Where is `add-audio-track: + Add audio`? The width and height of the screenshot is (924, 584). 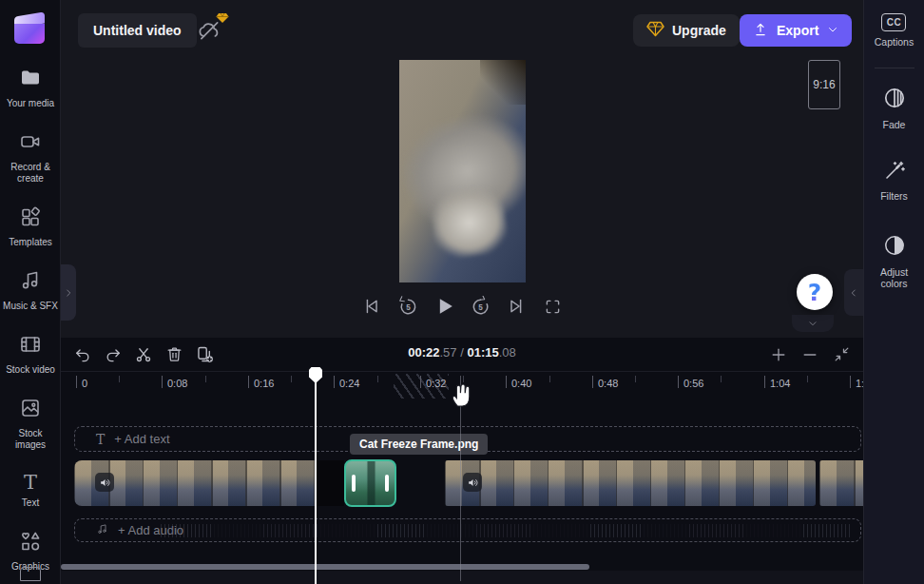 add-audio-track: + Add audio is located at coordinates (468, 531).